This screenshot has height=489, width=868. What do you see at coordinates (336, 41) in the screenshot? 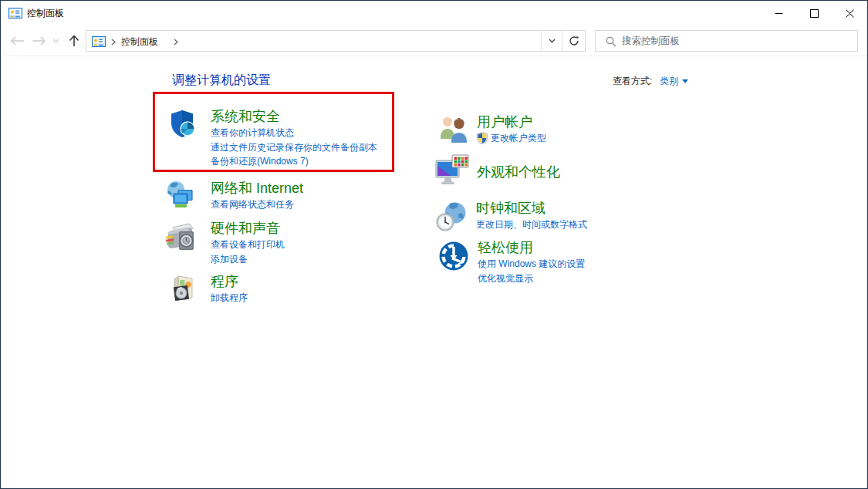
I see `address-bar: 控制面板` at bounding box center [336, 41].